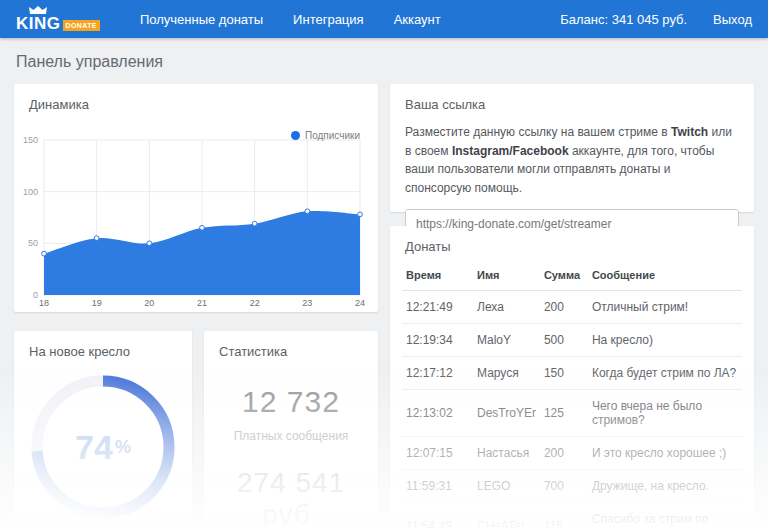 Image resolution: width=768 pixels, height=528 pixels. What do you see at coordinates (572, 454) in the screenshot?
I see `donation-row: 12:07:15Настасья200И это кресло хорошее …` at bounding box center [572, 454].